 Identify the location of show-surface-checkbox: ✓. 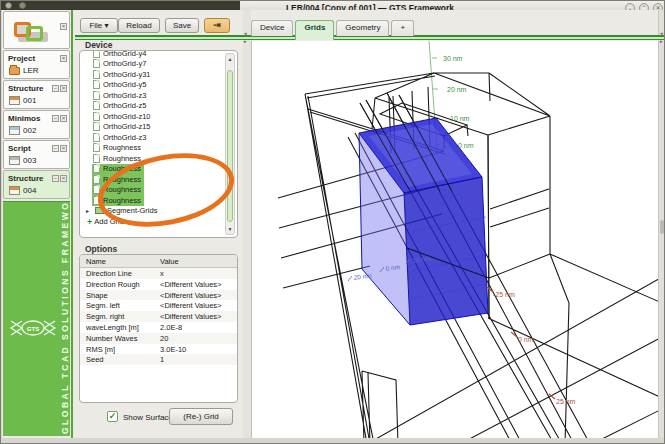
(112, 416).